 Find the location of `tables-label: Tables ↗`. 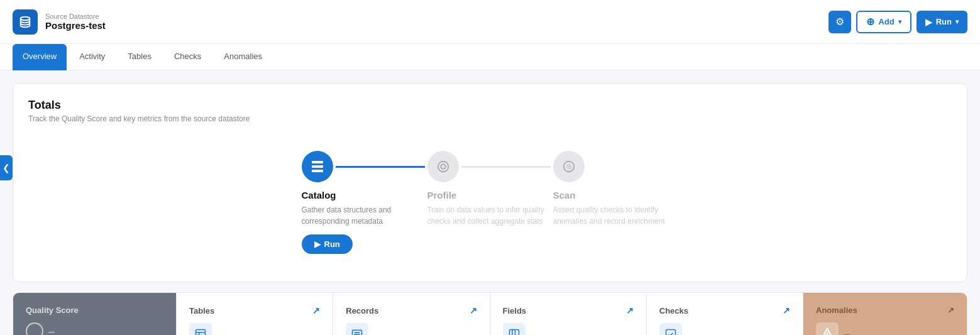

tables-label: Tables ↗ is located at coordinates (255, 310).